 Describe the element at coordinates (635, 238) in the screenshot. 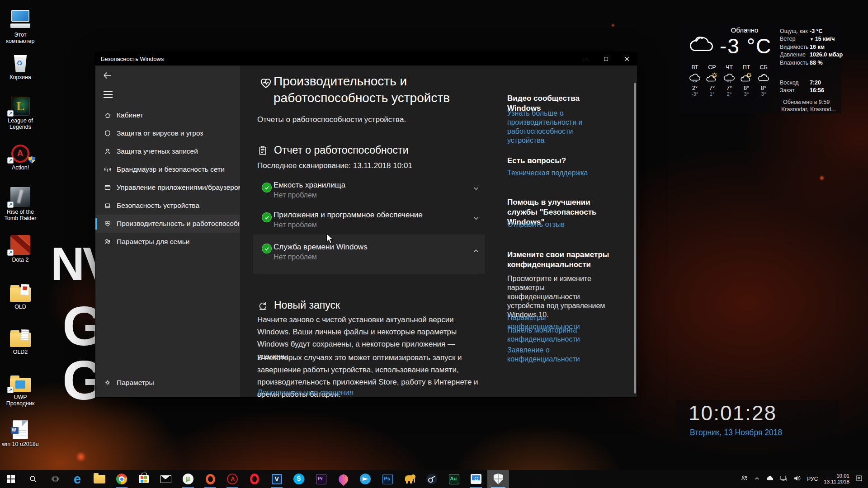

I see `scrollbar` at that location.